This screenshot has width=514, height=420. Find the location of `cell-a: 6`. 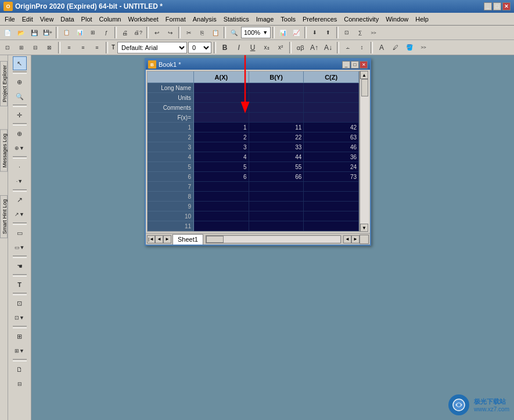

cell-a: 6 is located at coordinates (222, 177).